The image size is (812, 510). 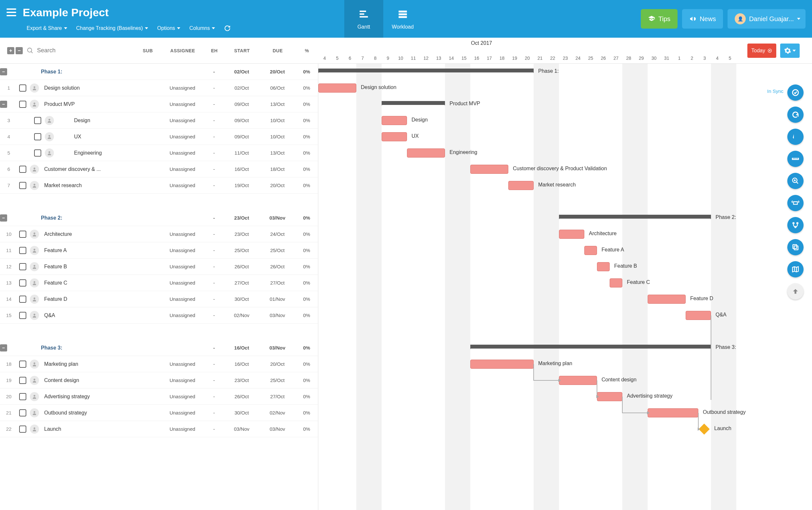 I want to click on task-row: 5 Engineering Unassigned - 11/Oct 13/Oct…, so click(x=159, y=153).